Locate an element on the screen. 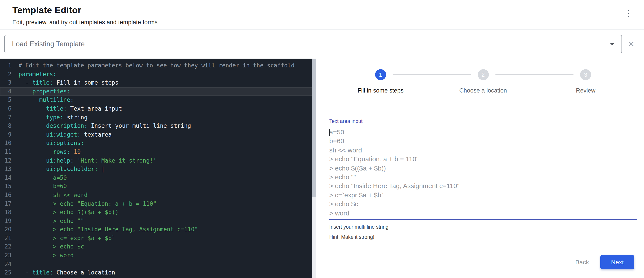 This screenshot has height=278, width=644. close-icon: ✕ is located at coordinates (631, 44).